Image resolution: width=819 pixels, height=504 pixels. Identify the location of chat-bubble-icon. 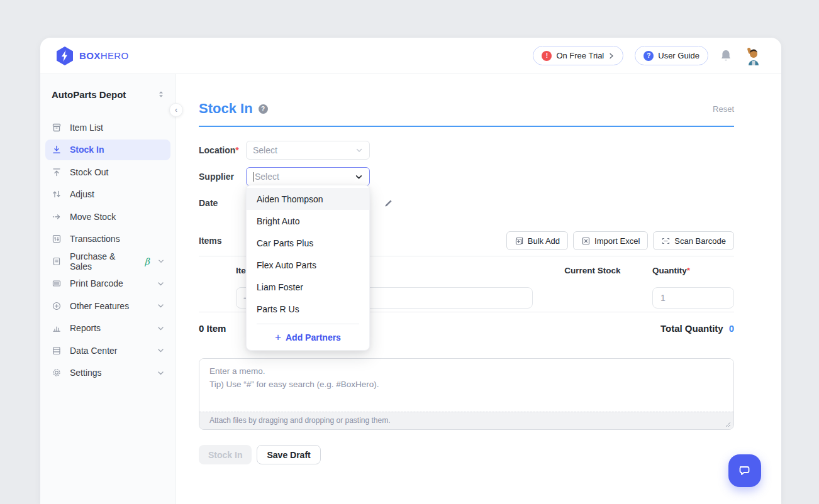
(745, 471).